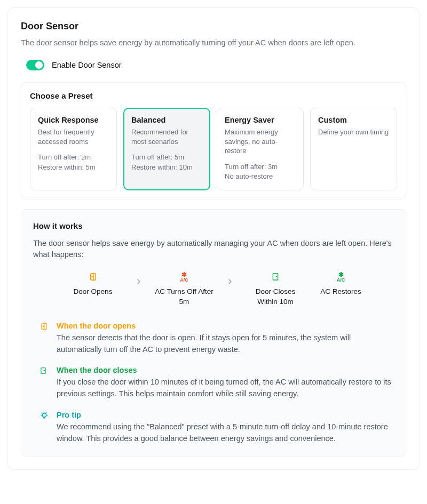 The image size is (427, 504). Describe the element at coordinates (213, 289) in the screenshot. I see `flow-diagram: Door Opens ✱A/C AC Turns Off After 5m Do…` at that location.